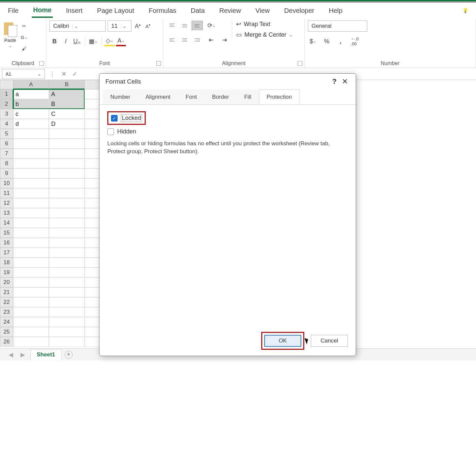 The image size is (476, 466). I want to click on row-header-10: 10, so click(7, 183).